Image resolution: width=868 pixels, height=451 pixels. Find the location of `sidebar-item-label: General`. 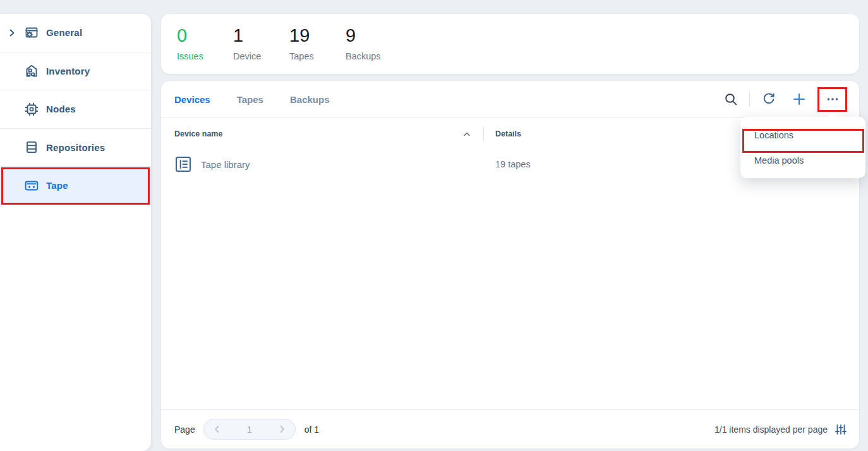

sidebar-item-label: General is located at coordinates (64, 33).